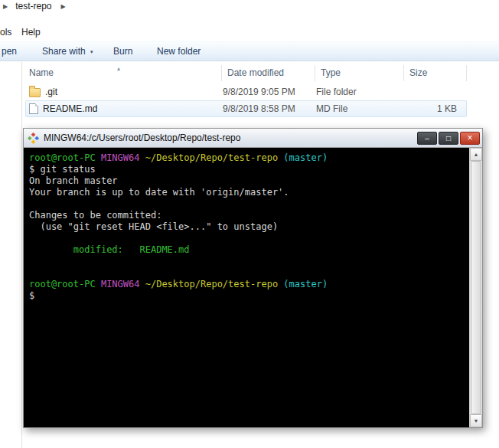 Image resolution: width=499 pixels, height=448 pixels. What do you see at coordinates (68, 51) in the screenshot?
I see `share-with-button: Share with▼` at bounding box center [68, 51].